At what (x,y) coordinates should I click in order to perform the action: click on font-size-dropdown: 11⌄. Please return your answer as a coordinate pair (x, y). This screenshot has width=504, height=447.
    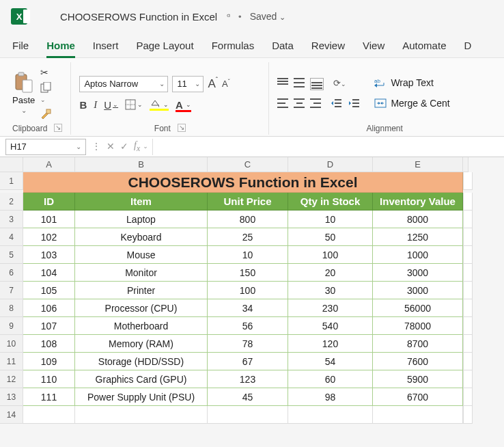
    Looking at the image, I should click on (188, 84).